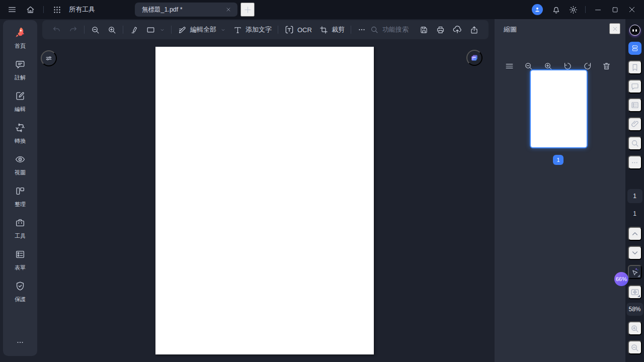 The width and height of the screenshot is (644, 362). Describe the element at coordinates (635, 30) in the screenshot. I see `ai-bot-button` at that location.